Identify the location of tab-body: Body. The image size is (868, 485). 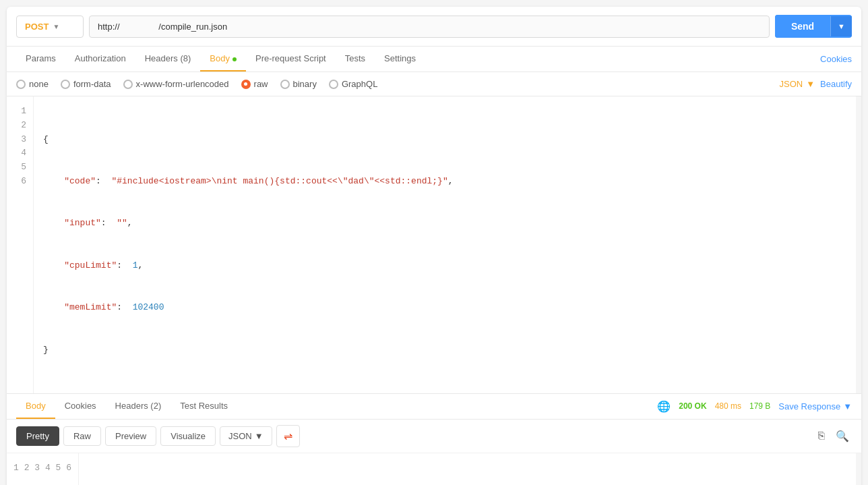
(223, 59).